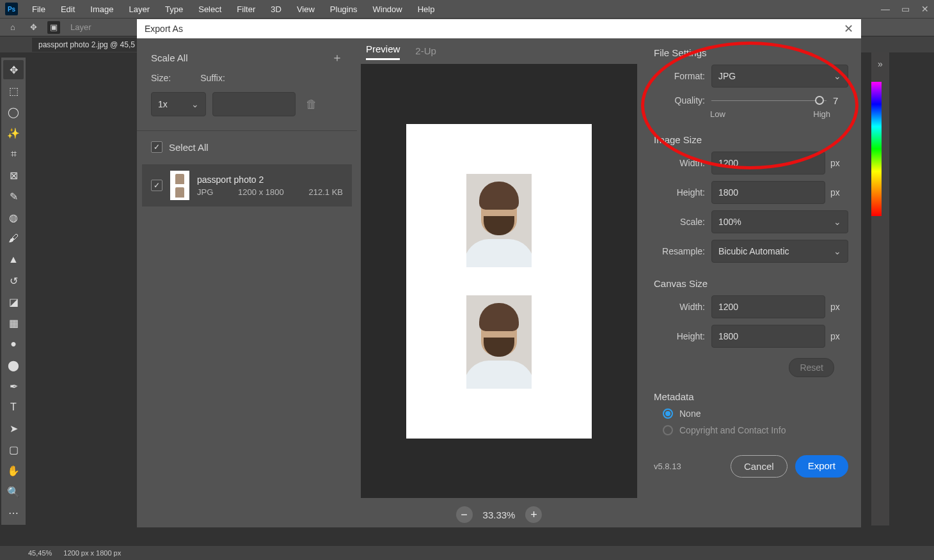 The image size is (934, 560). What do you see at coordinates (821, 467) in the screenshot?
I see `export-button: Export` at bounding box center [821, 467].